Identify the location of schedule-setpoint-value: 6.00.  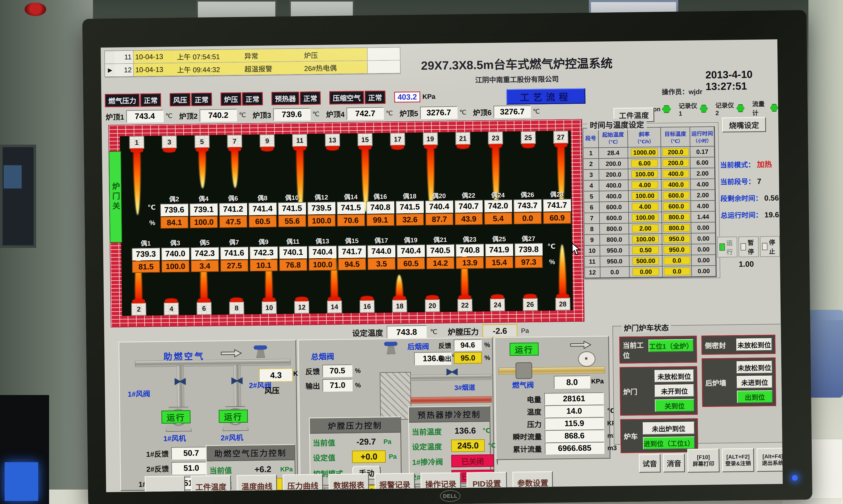
(644, 163).